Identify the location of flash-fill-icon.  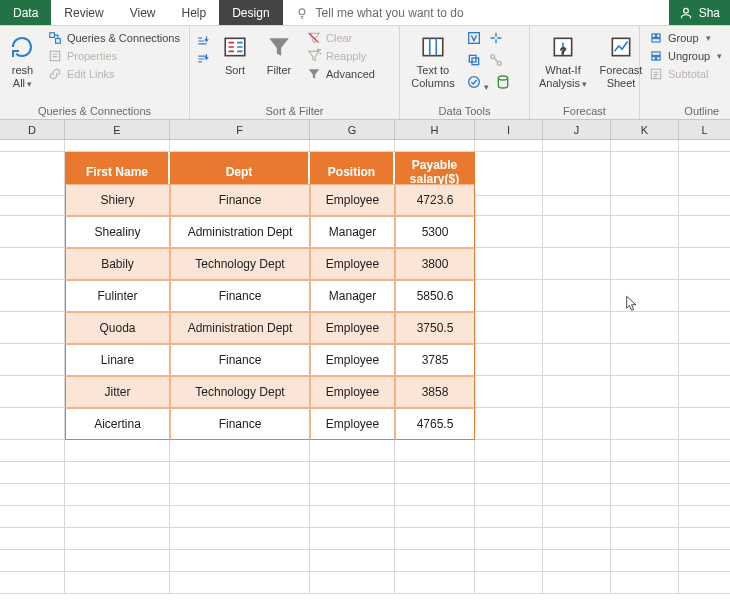
(474, 40).